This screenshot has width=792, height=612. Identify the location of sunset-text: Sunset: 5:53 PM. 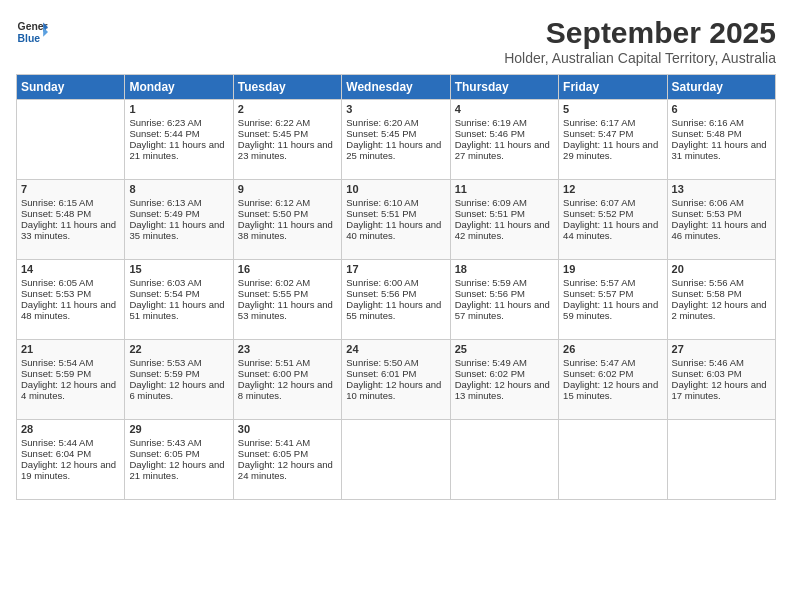
(56, 294).